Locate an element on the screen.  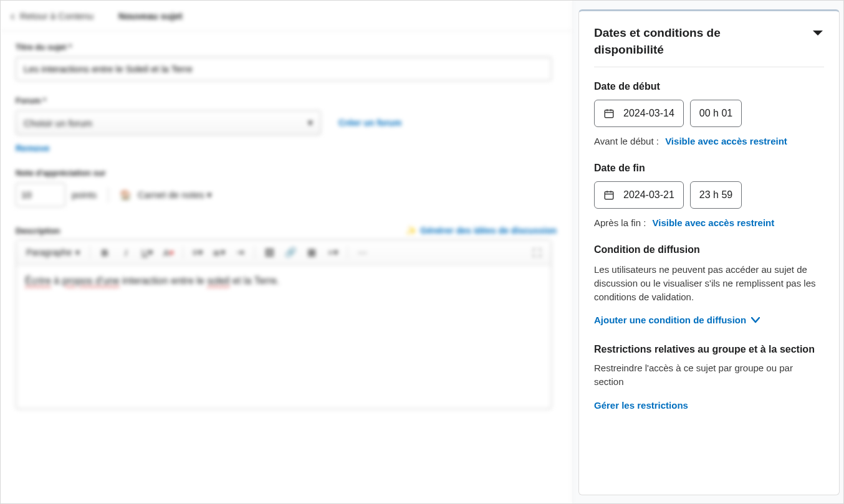
page-header: Retour à Contenu Nouveau sujet is located at coordinates (286, 16).